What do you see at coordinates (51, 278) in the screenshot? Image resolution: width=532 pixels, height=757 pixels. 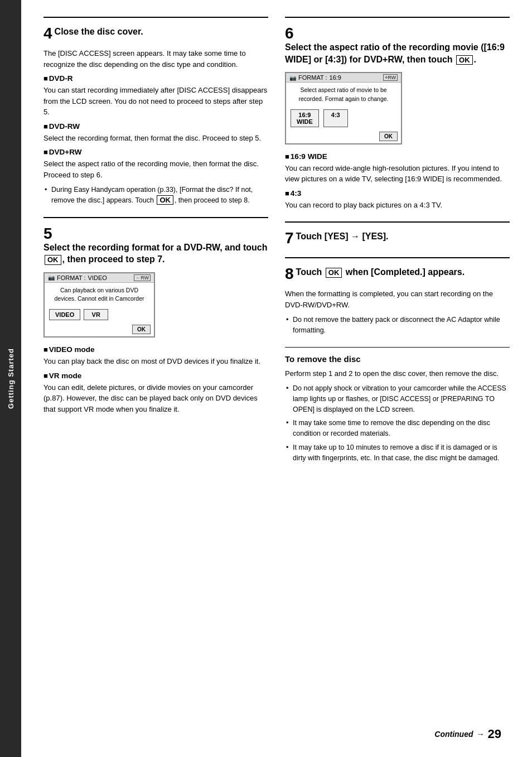 I see `step5-cam-icon: 📷` at bounding box center [51, 278].